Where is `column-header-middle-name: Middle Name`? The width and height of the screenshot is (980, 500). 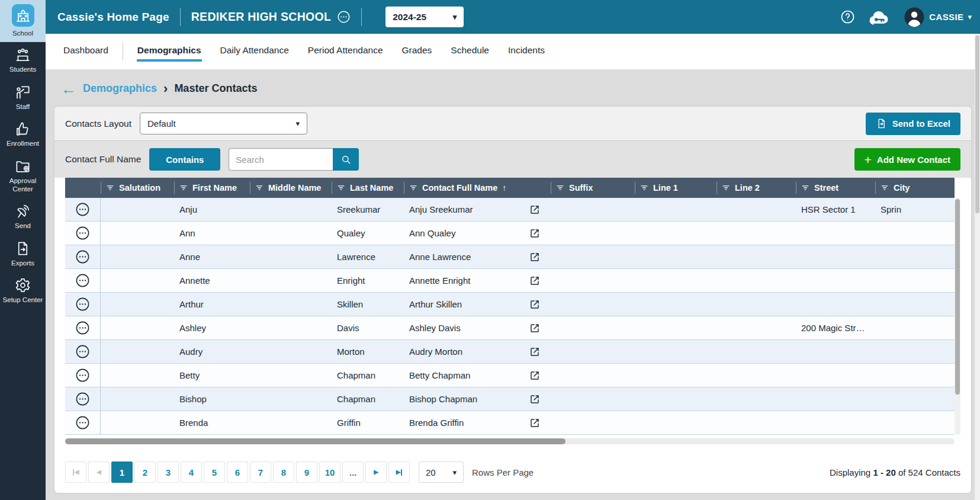 column-header-middle-name: Middle Name is located at coordinates (291, 188).